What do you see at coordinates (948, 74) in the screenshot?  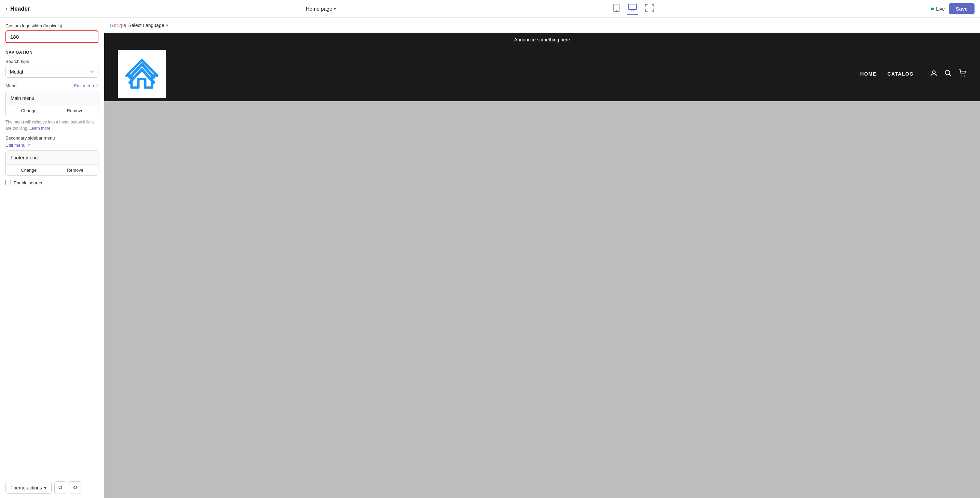 I see `search-icon` at bounding box center [948, 74].